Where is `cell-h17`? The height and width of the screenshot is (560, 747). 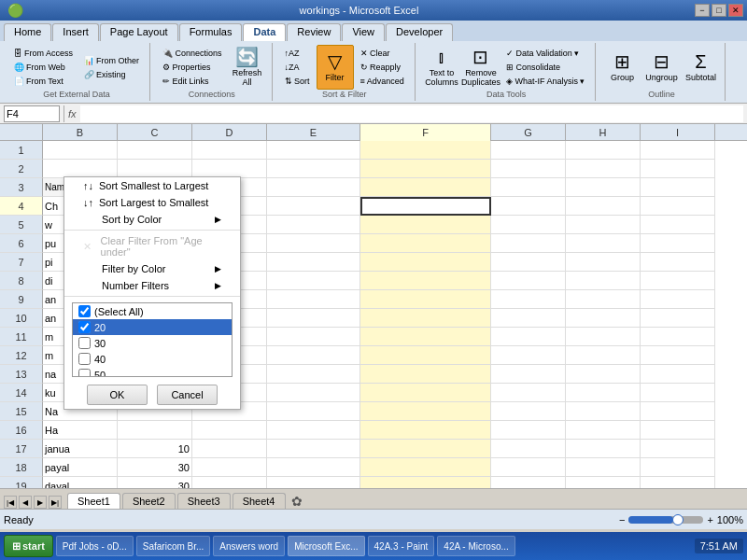 cell-h17 is located at coordinates (603, 449).